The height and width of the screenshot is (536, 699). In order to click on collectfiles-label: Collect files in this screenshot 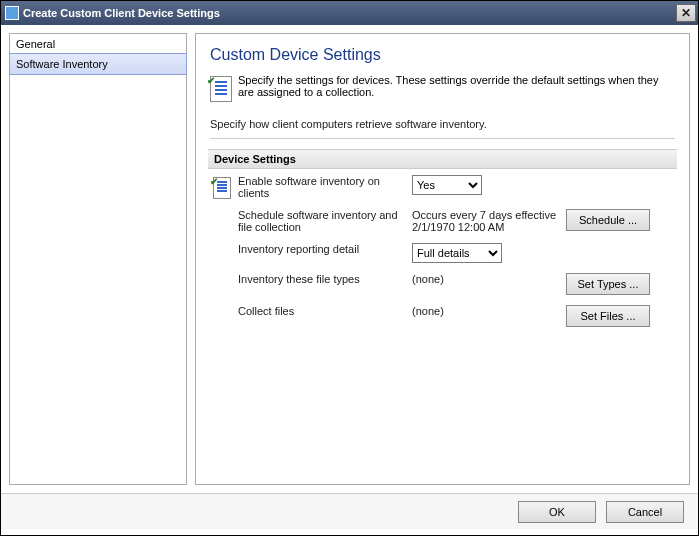, I will do `click(323, 311)`.